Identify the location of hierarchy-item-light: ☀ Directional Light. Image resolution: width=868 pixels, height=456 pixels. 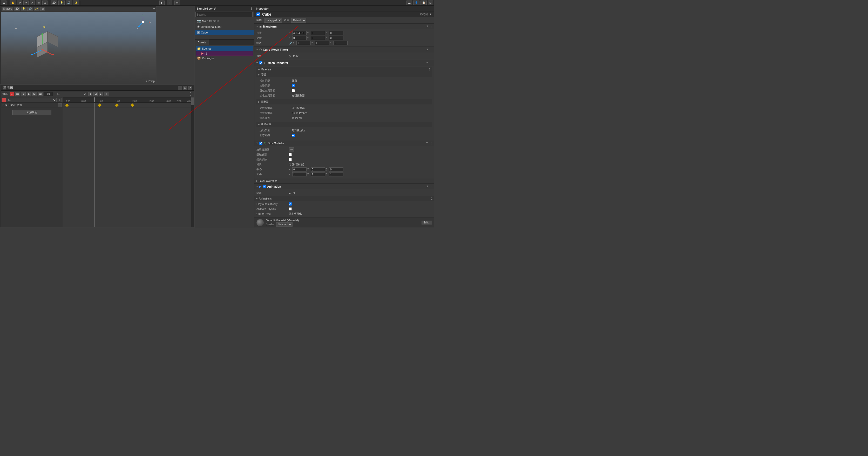
(224, 27).